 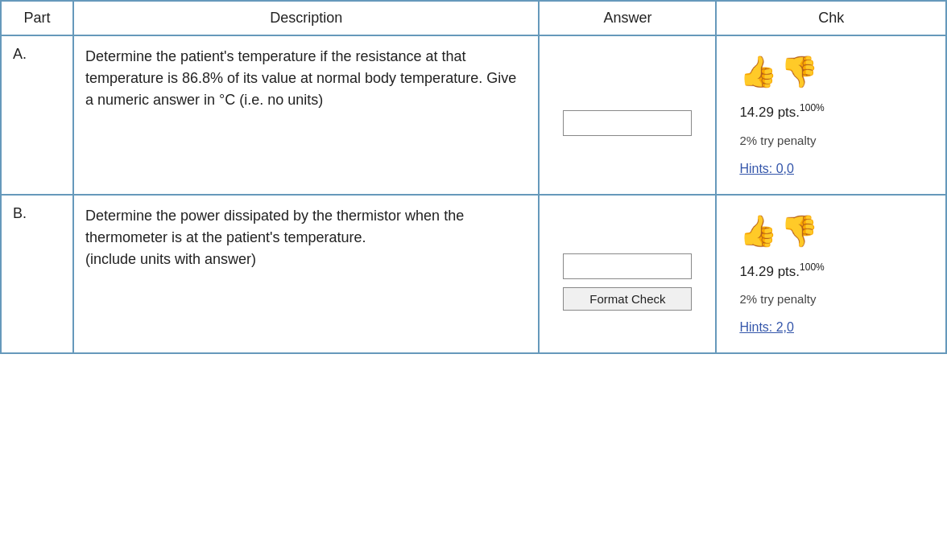 What do you see at coordinates (306, 18) in the screenshot?
I see `header-description: Description` at bounding box center [306, 18].